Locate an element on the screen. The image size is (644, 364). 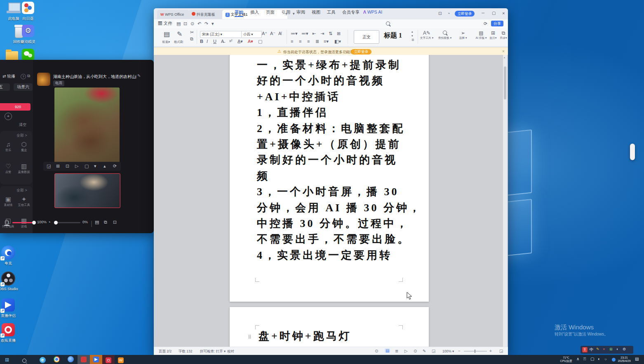
status-spellcheck: 拼写检查: 打开 ▾ is located at coordinates (213, 352).